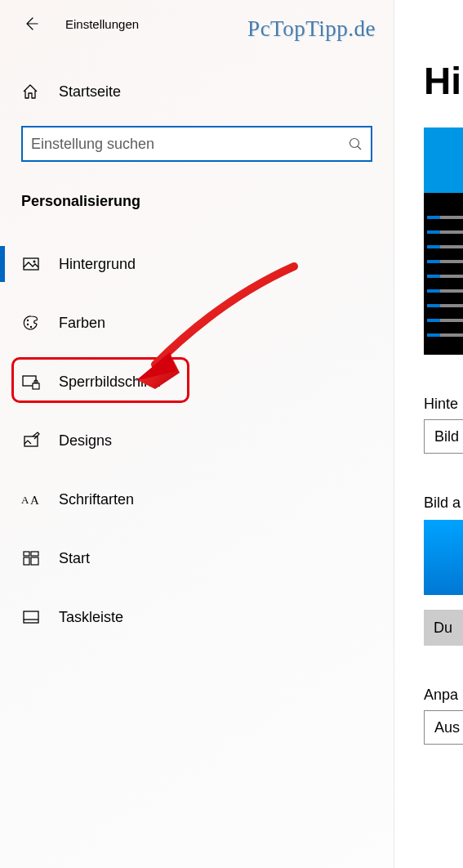  I want to click on nav-item-hintergrund: Hintergrund, so click(197, 264).